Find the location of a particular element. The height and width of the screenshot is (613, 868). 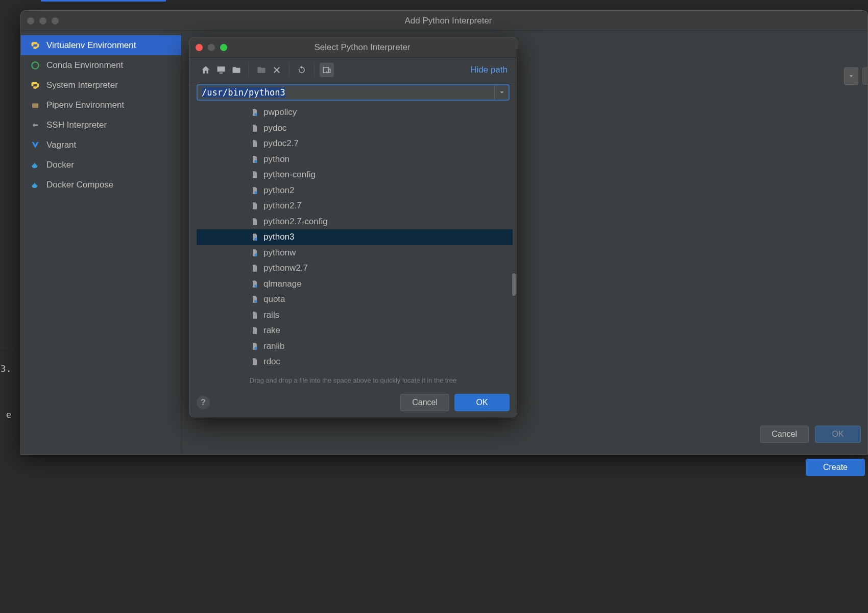

path-input is located at coordinates (346, 92).